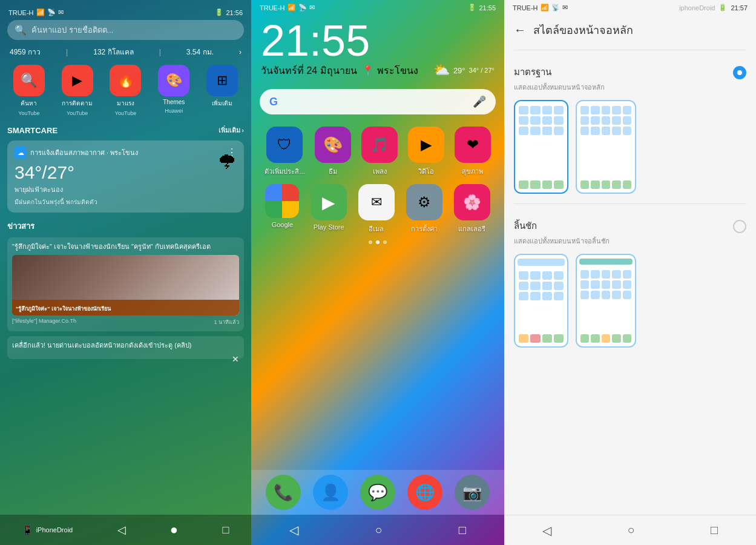 This screenshot has width=756, height=545. I want to click on p2-dock-chrome: 🌐, so click(425, 492).